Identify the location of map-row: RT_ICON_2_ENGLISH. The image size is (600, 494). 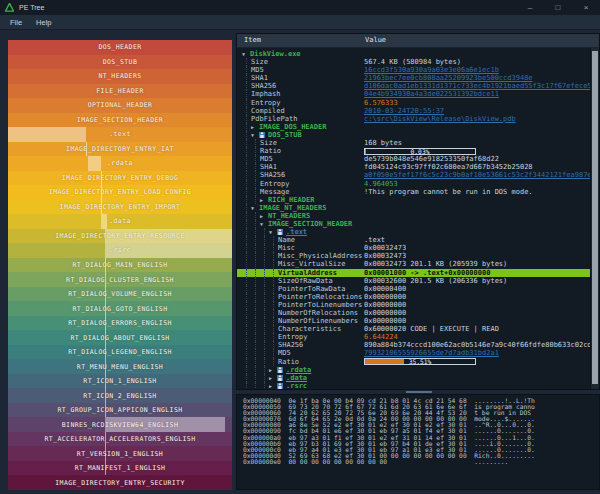
(120, 396).